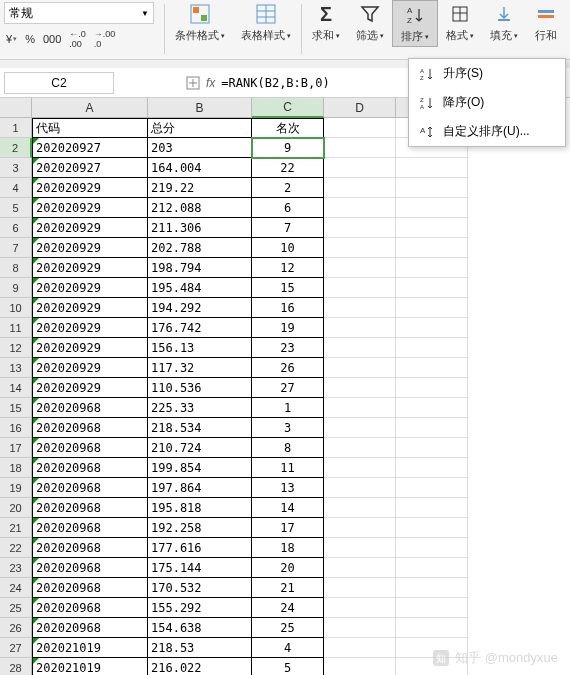  What do you see at coordinates (288, 308) in the screenshot?
I see `cell: 16` at bounding box center [288, 308].